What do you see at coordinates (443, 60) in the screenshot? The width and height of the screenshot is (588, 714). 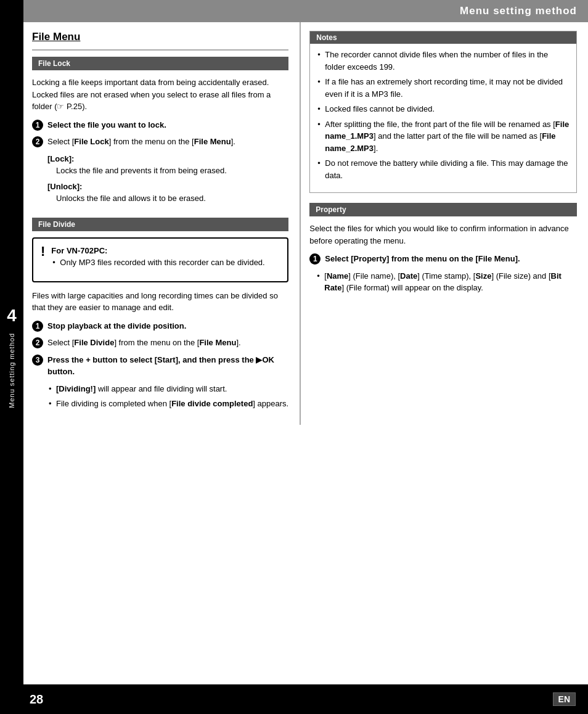 I see `note-item-1: The recorder cannot divide files when th…` at bounding box center [443, 60].